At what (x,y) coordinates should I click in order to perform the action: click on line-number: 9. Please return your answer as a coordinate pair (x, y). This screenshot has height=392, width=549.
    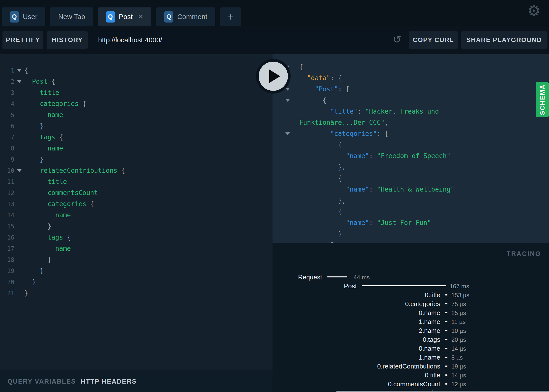
    Looking at the image, I should click on (7, 160).